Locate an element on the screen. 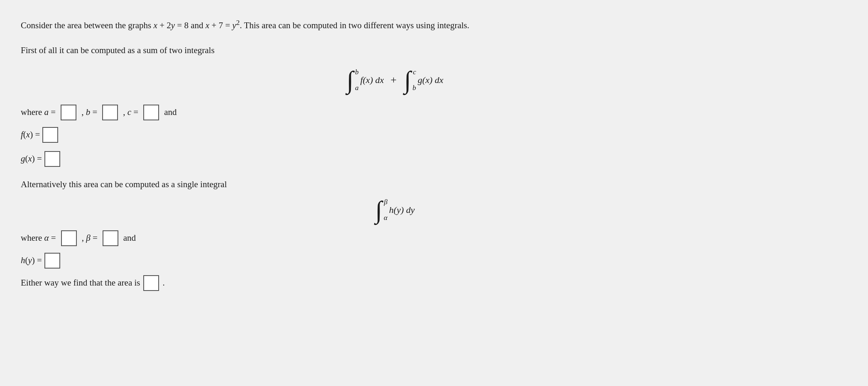 The width and height of the screenshot is (868, 386). hy-line: h(y) = is located at coordinates (311, 261).